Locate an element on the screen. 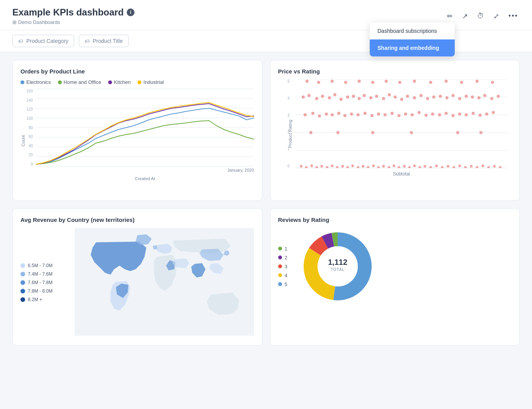  legend-dot-electronics is located at coordinates (22, 82).